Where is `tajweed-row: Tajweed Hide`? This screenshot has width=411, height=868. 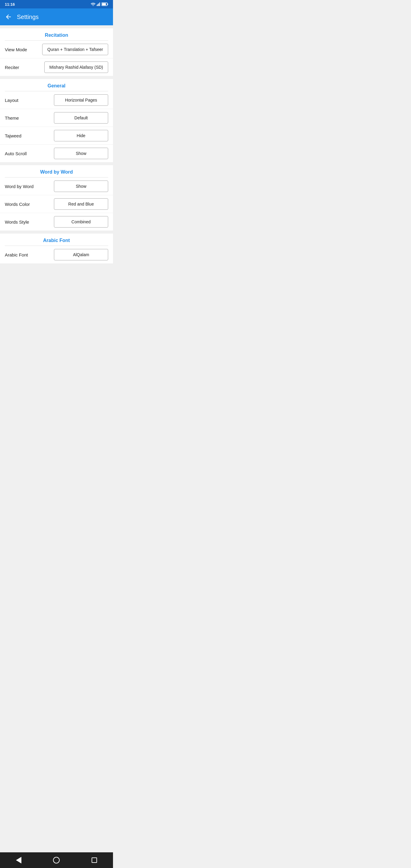
tajweed-row: Tajweed Hide is located at coordinates (57, 135).